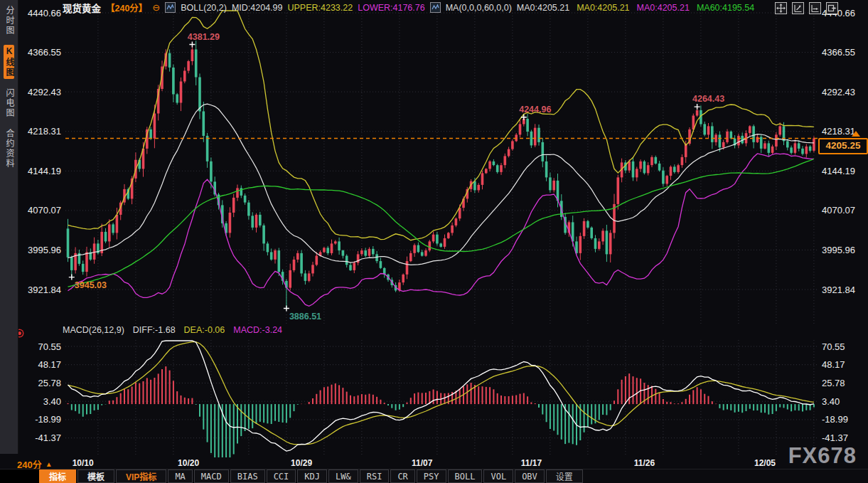 The height and width of the screenshot is (483, 868). Describe the element at coordinates (9, 21) in the screenshot. I see `sidebar-item-分时图: 分时图` at that location.